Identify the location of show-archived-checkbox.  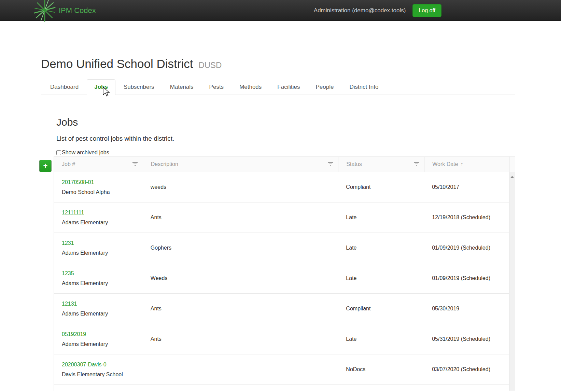
(59, 153).